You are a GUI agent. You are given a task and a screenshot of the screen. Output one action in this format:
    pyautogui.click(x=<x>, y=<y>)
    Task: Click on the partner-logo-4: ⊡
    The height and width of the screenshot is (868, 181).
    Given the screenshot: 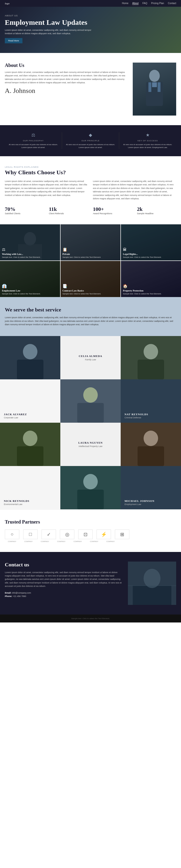 What is the action you would take?
    pyautogui.click(x=85, y=534)
    